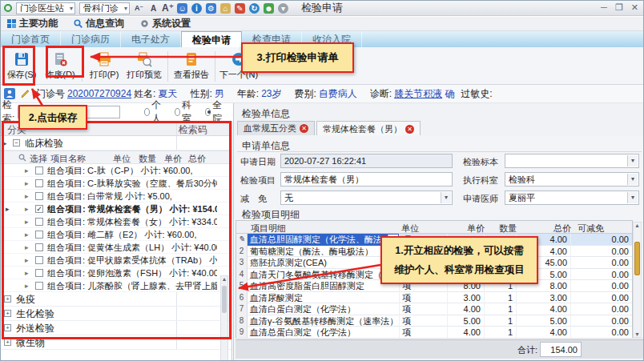  Describe the element at coordinates (368, 128) in the screenshot. I see `order-tab: 常规体检套餐（男） ✕` at that location.